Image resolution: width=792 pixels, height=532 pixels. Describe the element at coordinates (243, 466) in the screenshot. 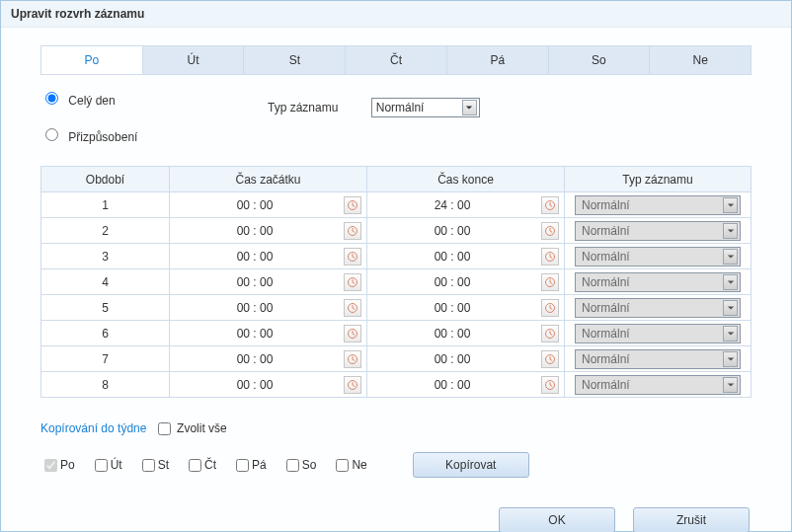

I see `copy-day-checkbox-pá` at that location.